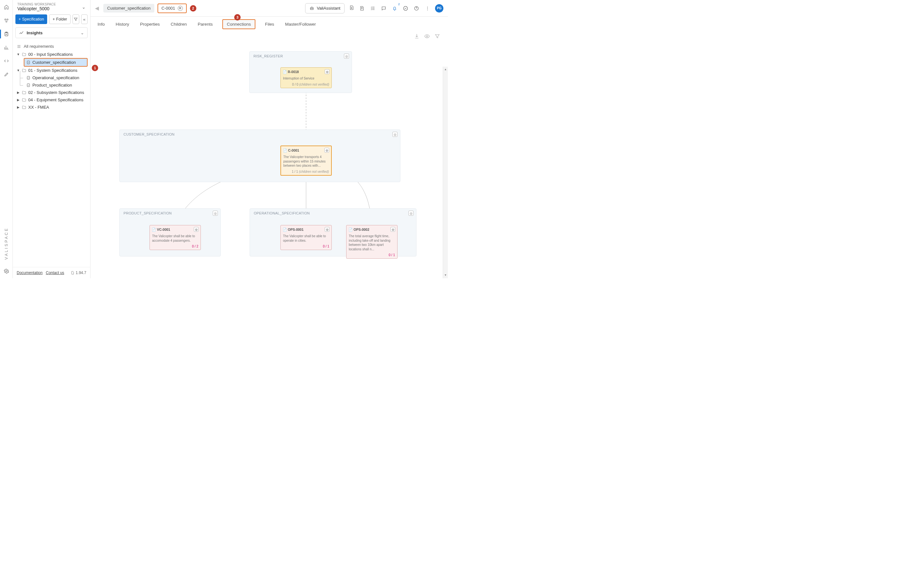 The width and height of the screenshot is (924, 577). Describe the element at coordinates (95, 68) in the screenshot. I see `step-badge-1: 1` at that location.